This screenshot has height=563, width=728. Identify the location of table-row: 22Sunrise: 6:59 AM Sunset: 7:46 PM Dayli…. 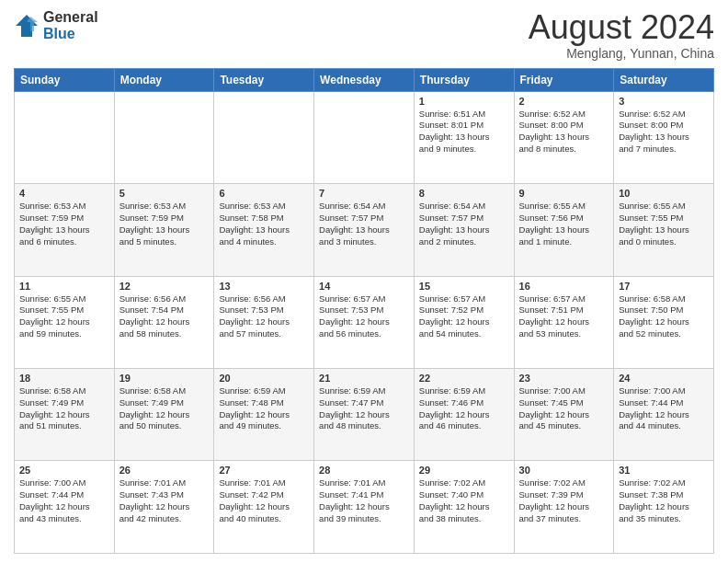
(463, 415).